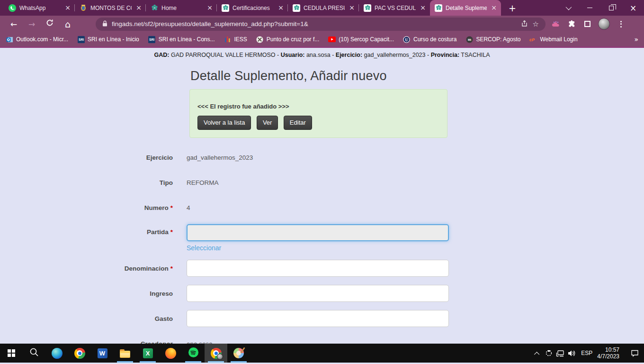 This screenshot has width=644, height=364. Describe the element at coordinates (323, 8) in the screenshot. I see `tab-cedula-presup: CEDULA PRESUP ×` at that location.